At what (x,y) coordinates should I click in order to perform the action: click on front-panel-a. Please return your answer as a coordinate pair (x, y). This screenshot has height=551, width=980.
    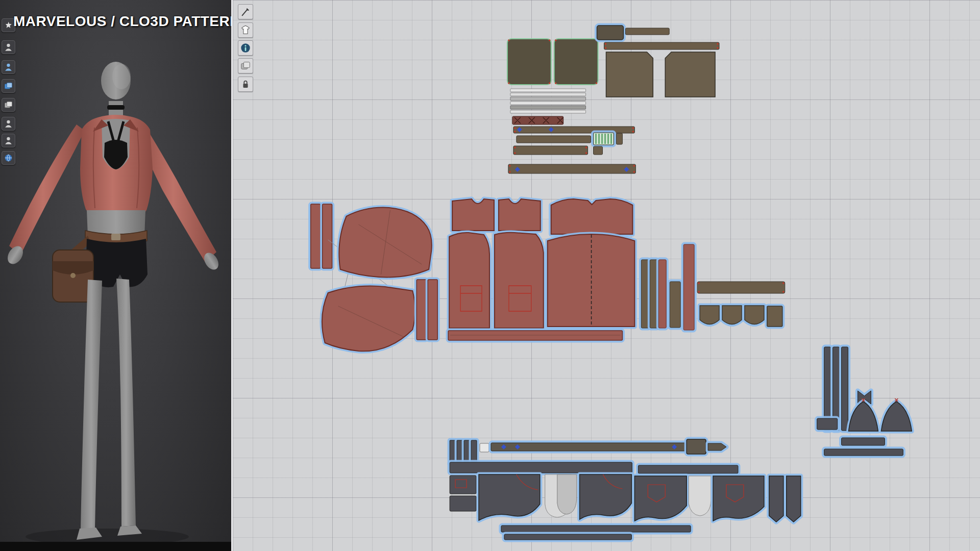
    Looking at the image, I should click on (630, 74).